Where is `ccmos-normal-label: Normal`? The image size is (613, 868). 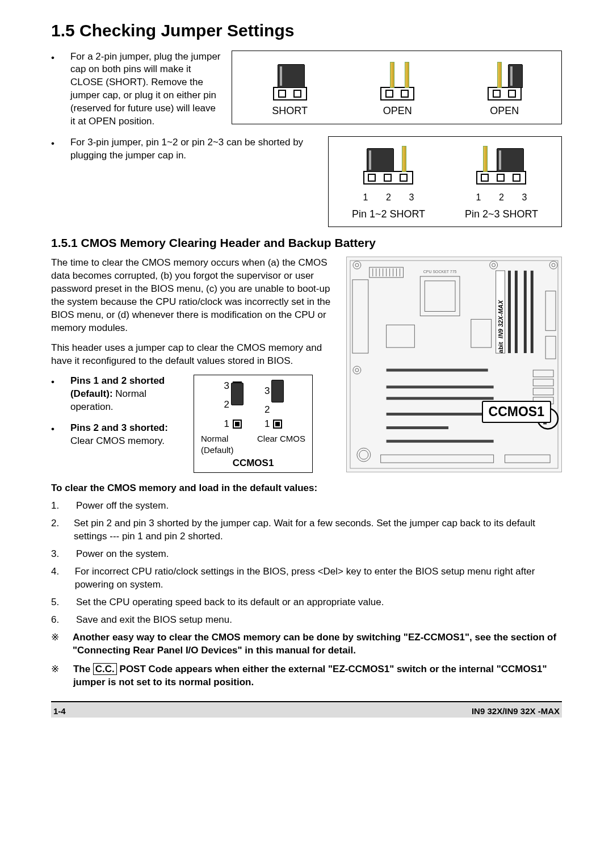
ccmos-normal-label: Normal is located at coordinates (217, 439).